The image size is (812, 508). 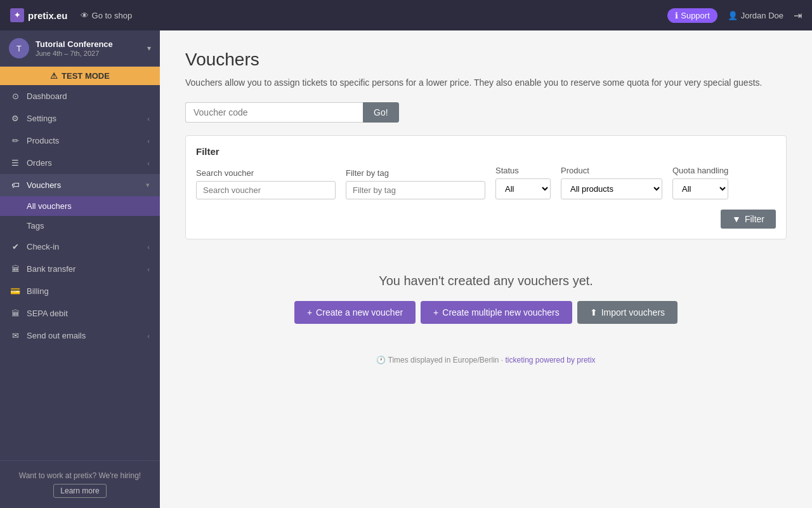 What do you see at coordinates (15, 141) in the screenshot?
I see `products-icon: ✏` at bounding box center [15, 141].